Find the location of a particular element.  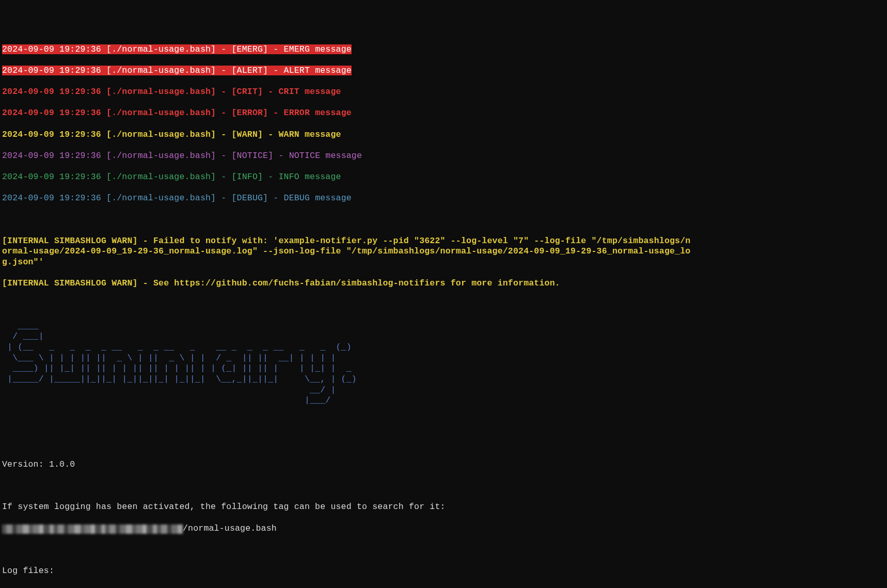

log-files-header: Log files: is located at coordinates (444, 571).